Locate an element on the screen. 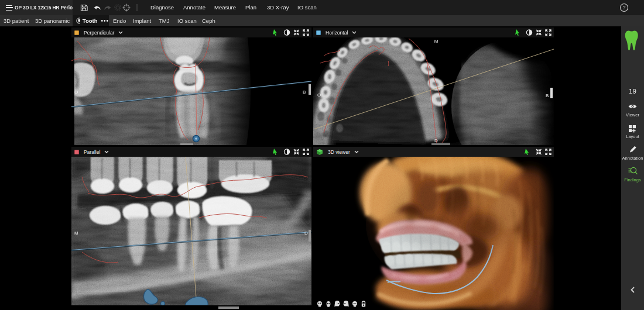  svg-text: Viewer is located at coordinates (632, 115).